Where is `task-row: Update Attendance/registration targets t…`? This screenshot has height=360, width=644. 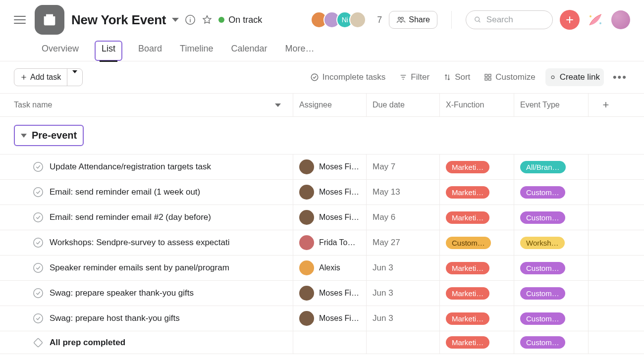 task-row: Update Attendance/registration targets t… is located at coordinates (322, 167).